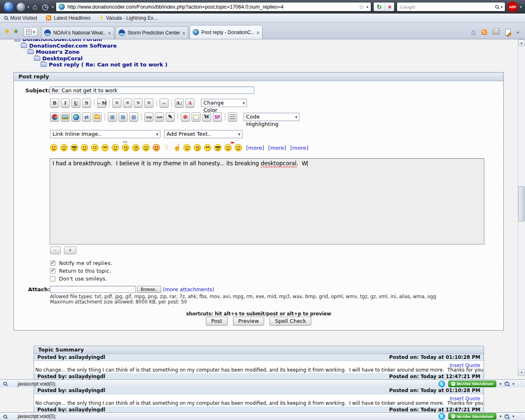 This screenshot has width=525, height=420. Describe the element at coordinates (102, 103) in the screenshot. I see `marquee-button: ←M` at that location.